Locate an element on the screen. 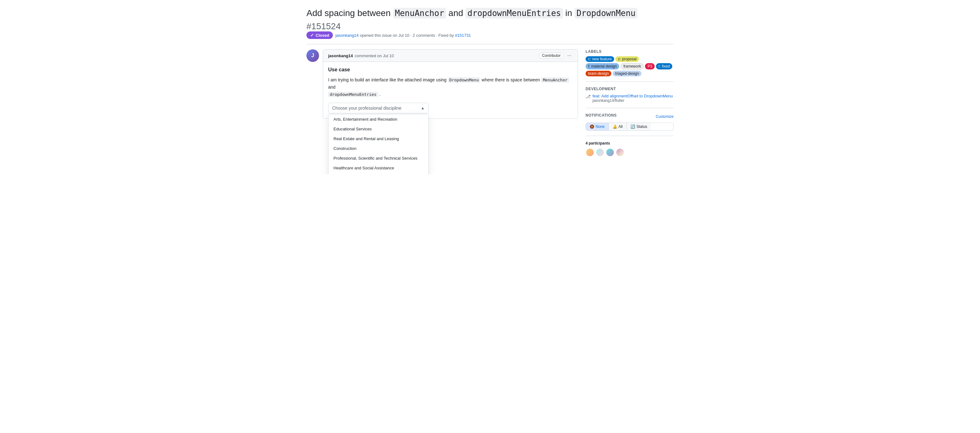 This screenshot has width=980, height=433. comment-date: commented on Jul 10 is located at coordinates (374, 56).